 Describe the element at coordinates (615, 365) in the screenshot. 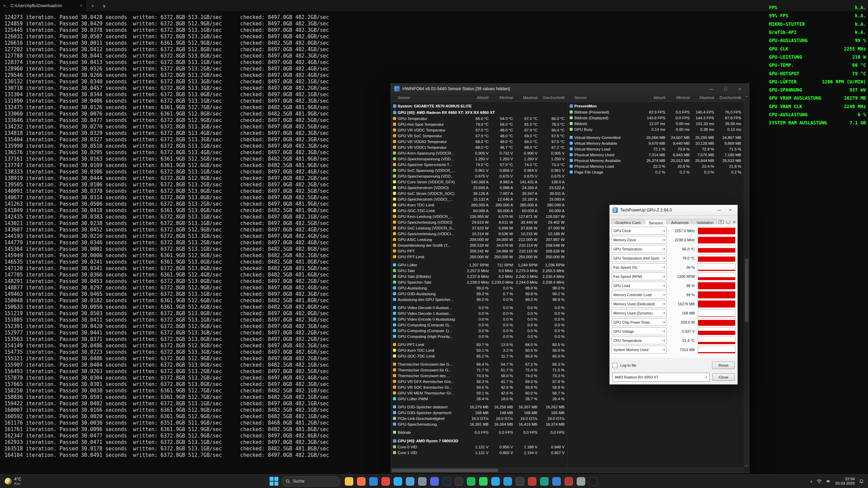

I see `log-to-file-checkbox` at that location.